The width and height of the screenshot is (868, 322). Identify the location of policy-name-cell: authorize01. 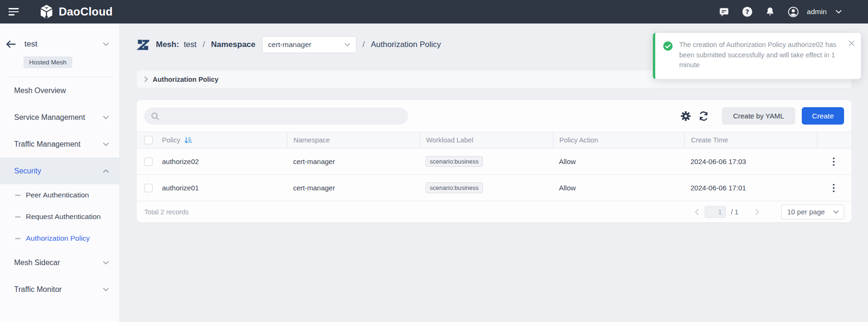
(222, 188).